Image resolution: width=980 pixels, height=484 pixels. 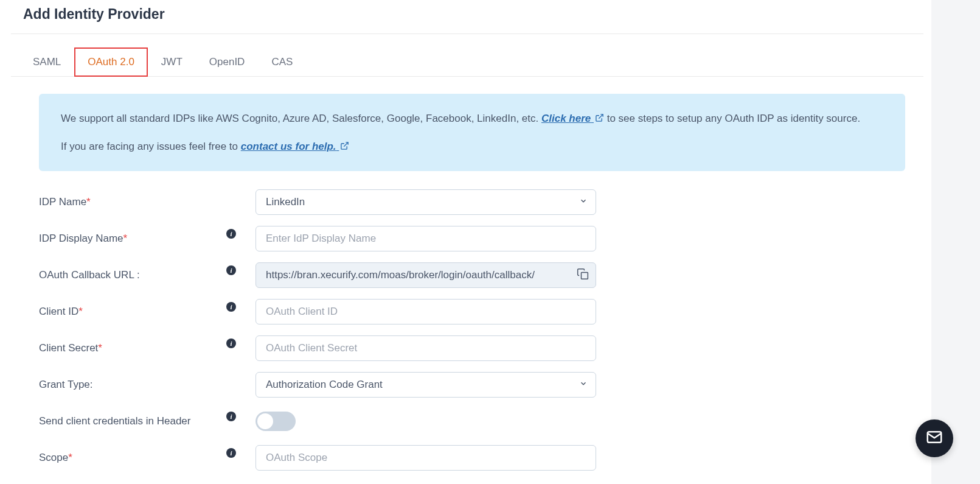 I want to click on idp-name-select: LinkedIn, so click(x=426, y=202).